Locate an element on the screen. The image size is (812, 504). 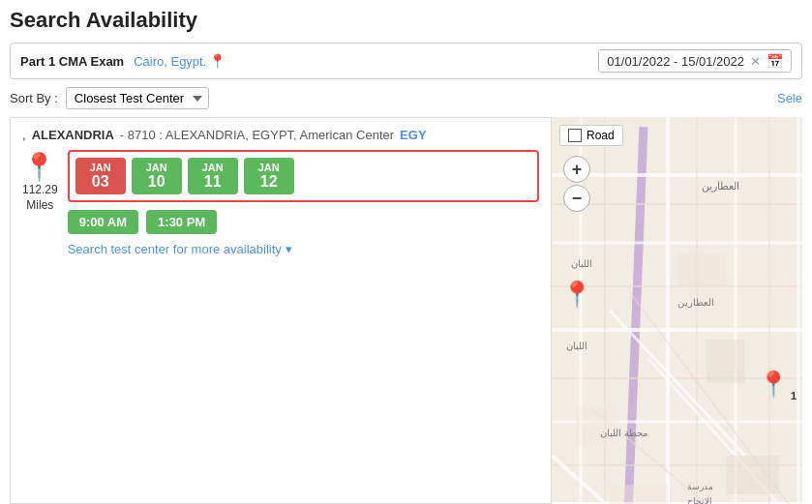
date-btn-jan12: JAN 12 is located at coordinates (269, 176).